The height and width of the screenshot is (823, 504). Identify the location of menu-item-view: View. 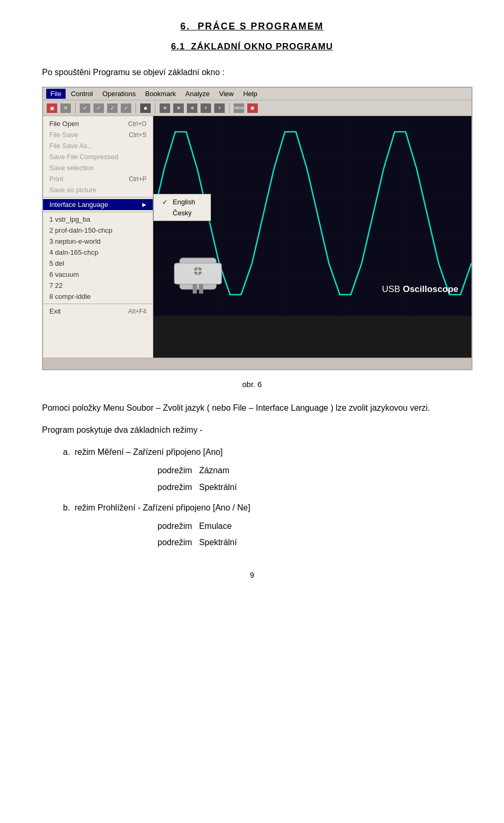
(226, 93).